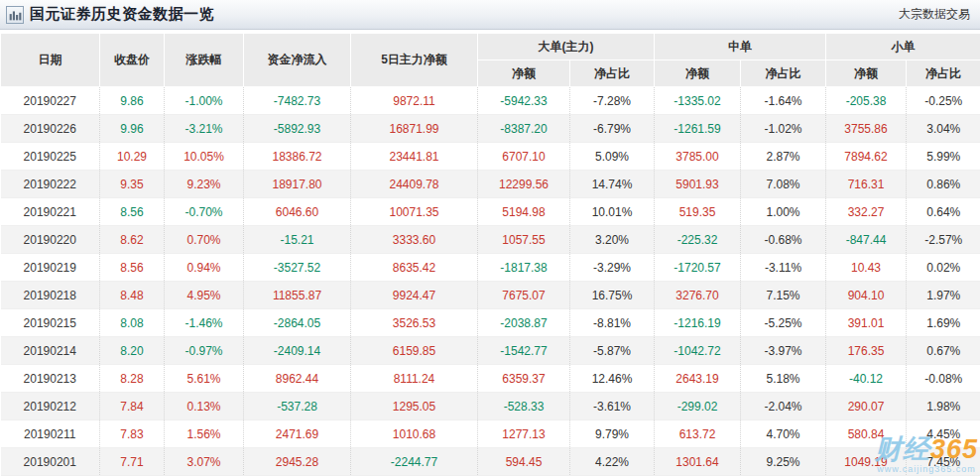  What do you see at coordinates (613, 101) in the screenshot?
I see `cell-big-pct: -7.28%` at bounding box center [613, 101].